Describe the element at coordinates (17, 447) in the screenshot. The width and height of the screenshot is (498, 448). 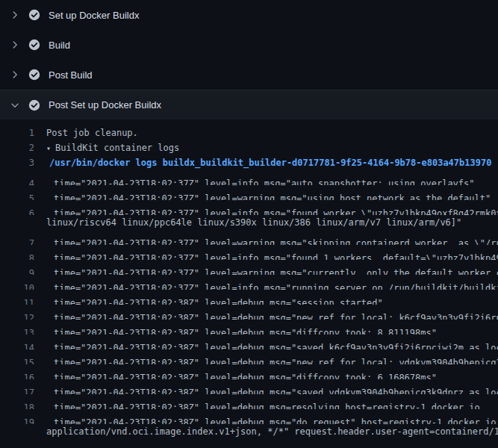
I see `line-number: 20` at that location.